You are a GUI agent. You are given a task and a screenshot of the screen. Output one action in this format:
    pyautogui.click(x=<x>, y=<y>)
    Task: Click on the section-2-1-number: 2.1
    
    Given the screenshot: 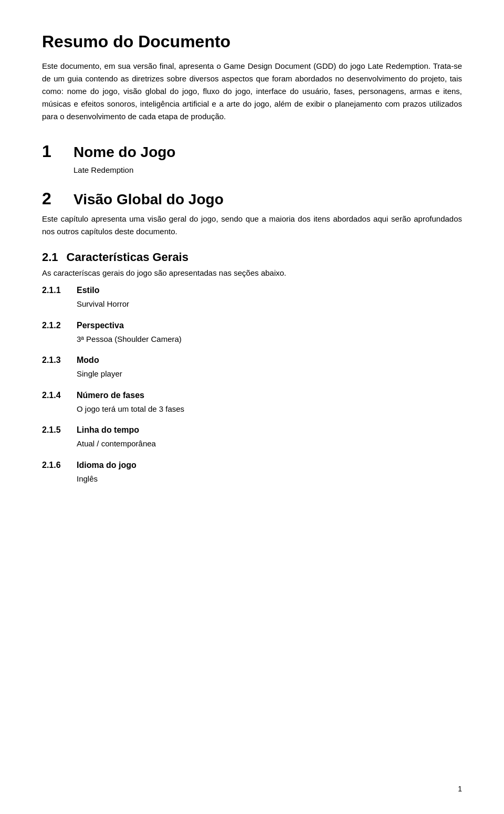 What is the action you would take?
    pyautogui.click(x=50, y=257)
    